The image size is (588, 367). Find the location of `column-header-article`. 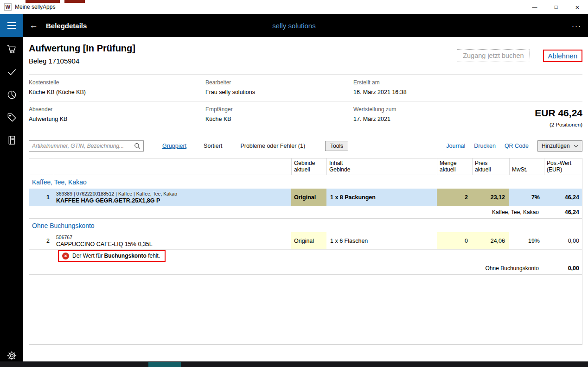

column-header-article is located at coordinates (173, 167).